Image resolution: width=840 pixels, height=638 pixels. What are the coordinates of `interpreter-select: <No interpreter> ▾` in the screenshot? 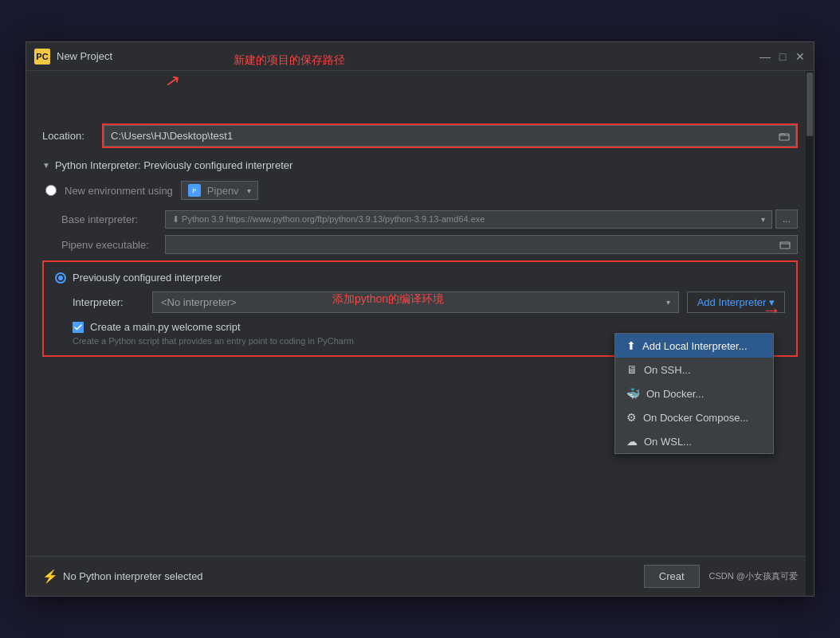 It's located at (416, 303).